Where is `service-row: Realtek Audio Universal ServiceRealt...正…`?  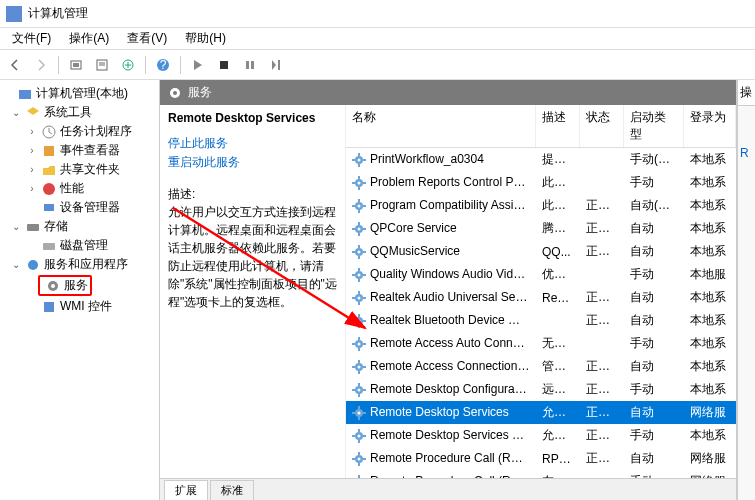
service-row: Realtek Audio Universal ServiceRealt...正… is located at coordinates (541, 298).